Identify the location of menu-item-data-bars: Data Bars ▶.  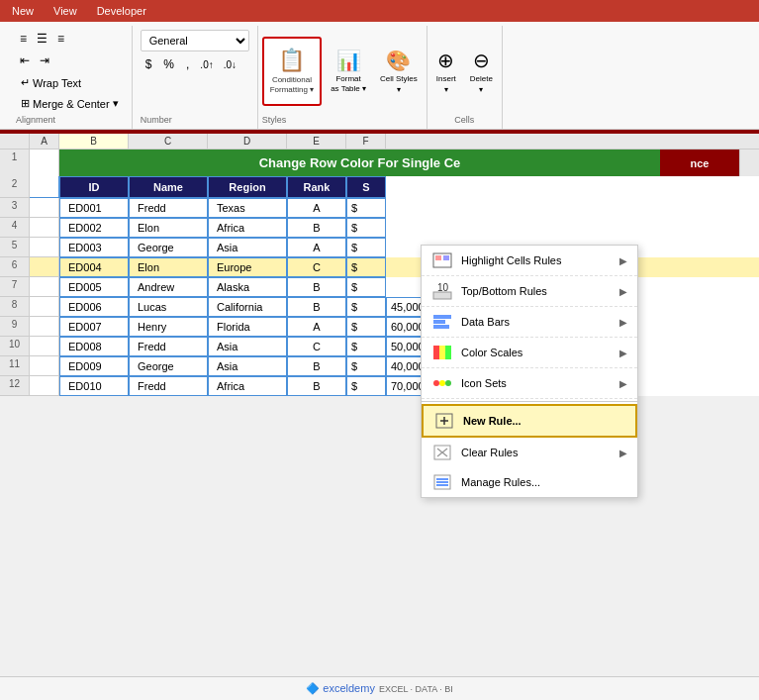
(529, 323).